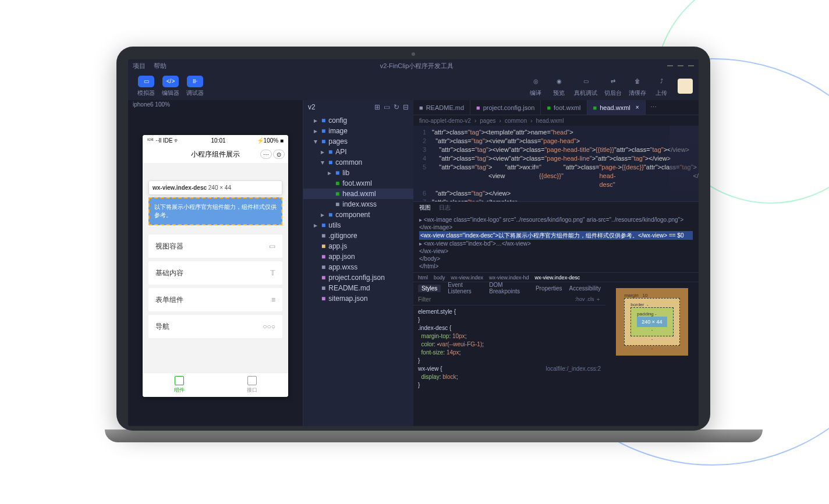  What do you see at coordinates (413, 66) in the screenshot?
I see `titlebar: 项目 帮助 v2-FinClip小程序开发工具` at bounding box center [413, 66].